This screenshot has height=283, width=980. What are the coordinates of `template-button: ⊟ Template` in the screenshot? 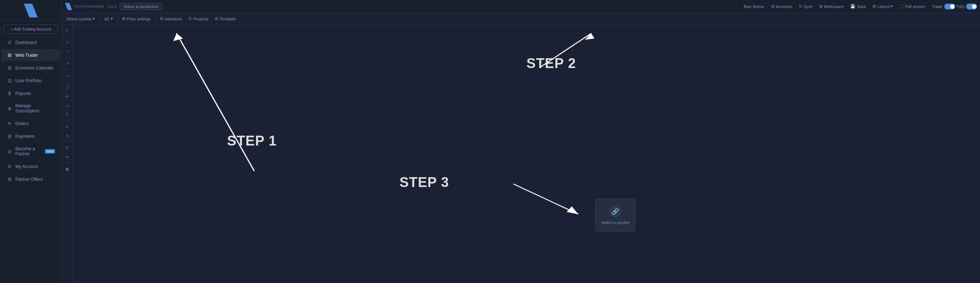 It's located at (225, 19).